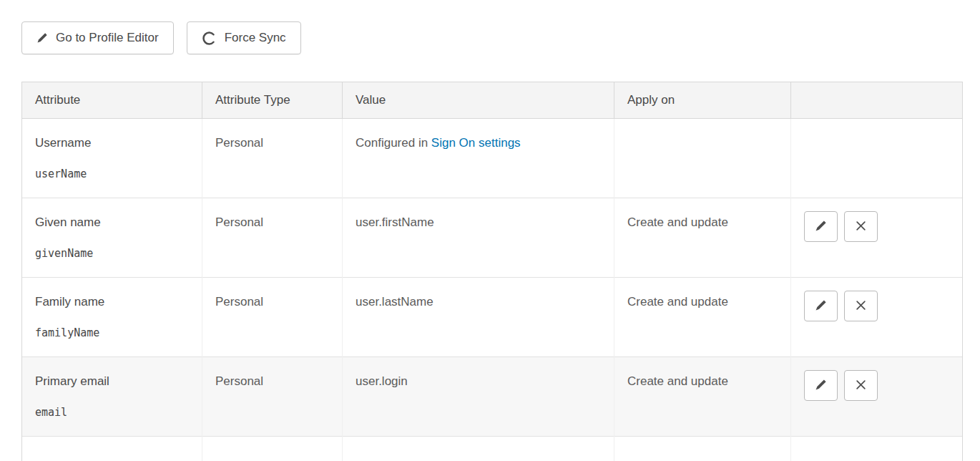 The image size is (980, 461). What do you see at coordinates (112, 174) in the screenshot?
I see `attribute-variable: userName` at bounding box center [112, 174].